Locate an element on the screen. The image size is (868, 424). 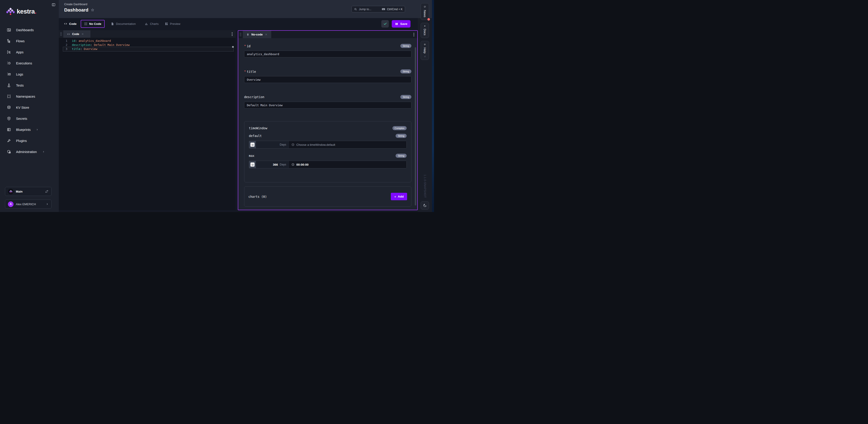
no-code-panel-menu-icon is located at coordinates (414, 34).